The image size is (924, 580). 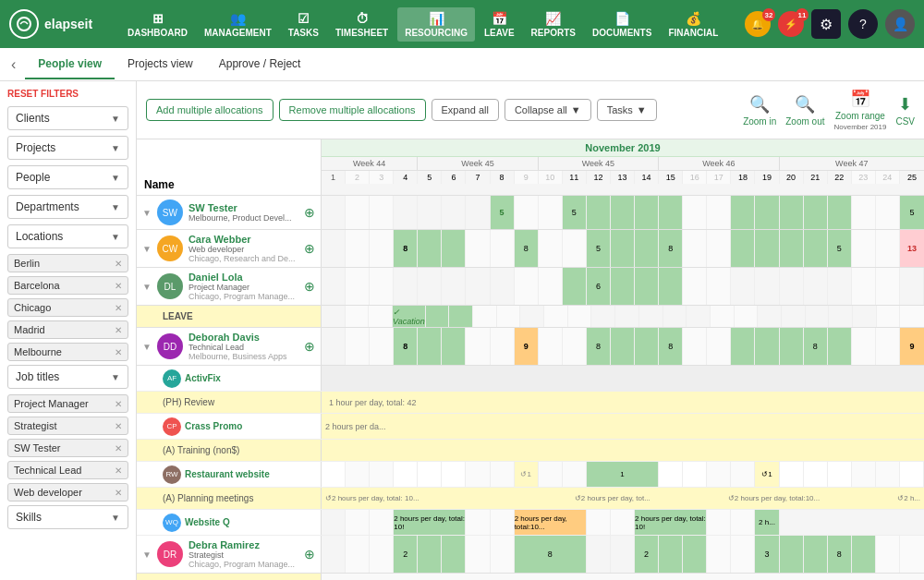 I want to click on nav-timesheet: ⏱ TIMESHEET, so click(x=362, y=24).